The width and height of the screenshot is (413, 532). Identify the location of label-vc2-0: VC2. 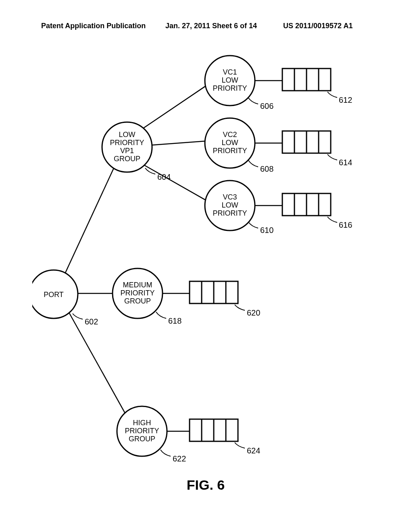
(230, 135).